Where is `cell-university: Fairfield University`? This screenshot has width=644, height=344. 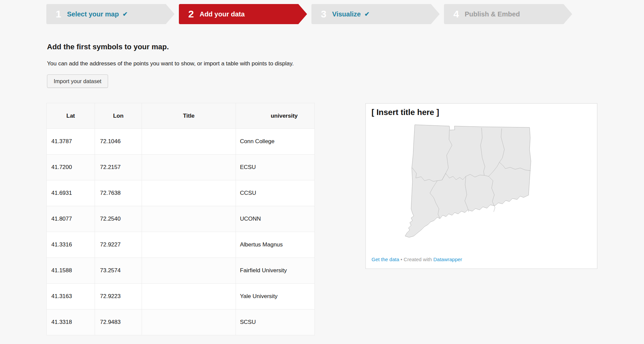 cell-university: Fairfield University is located at coordinates (275, 271).